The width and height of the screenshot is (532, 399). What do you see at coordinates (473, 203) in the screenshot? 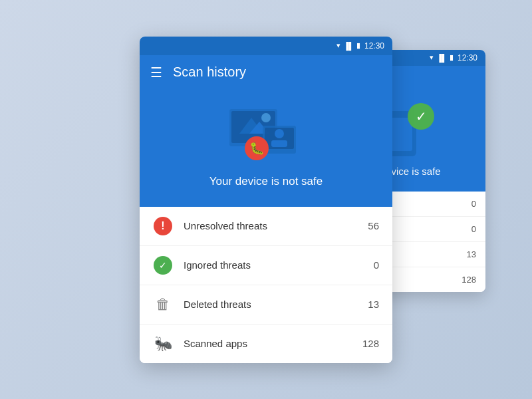
I see `back-count-unresolved: 0` at bounding box center [473, 203].